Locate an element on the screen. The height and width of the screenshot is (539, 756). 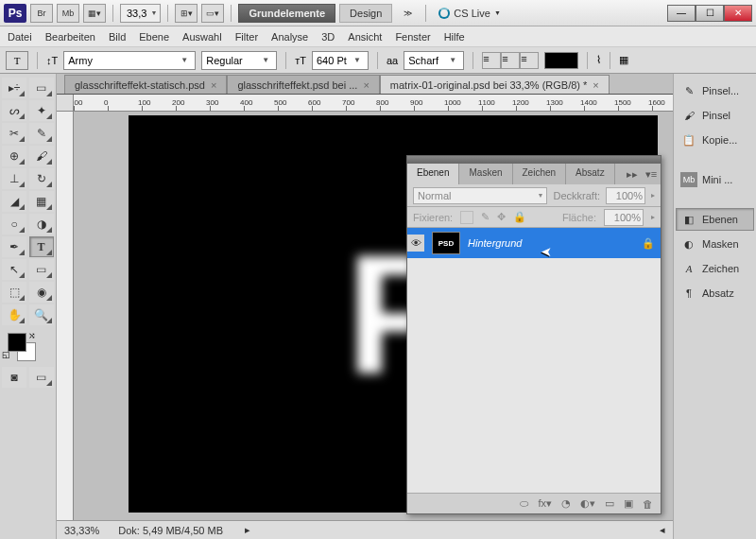
rp-ebenen: ◧Ebenen is located at coordinates (714, 219).